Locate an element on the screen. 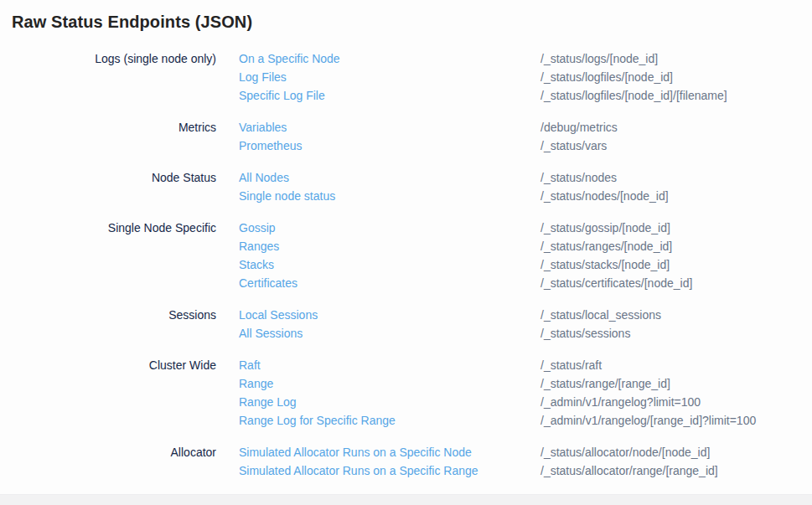  endpoint-link: Ranges is located at coordinates (259, 246).